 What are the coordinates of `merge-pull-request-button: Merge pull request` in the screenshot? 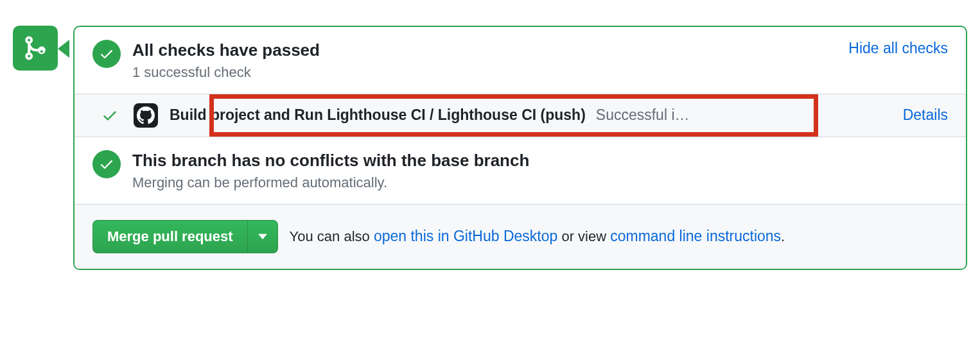 It's located at (170, 237).